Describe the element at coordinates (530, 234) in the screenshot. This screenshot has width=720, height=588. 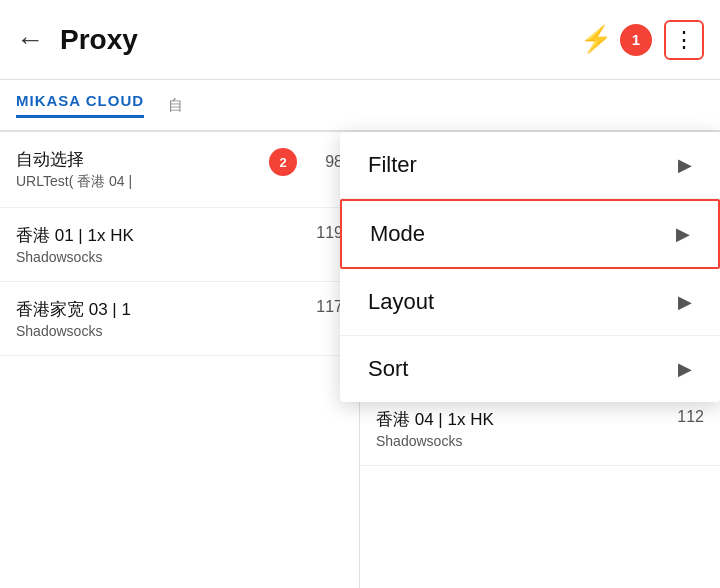
I see `menu-item-mode: Mode ▶` at that location.